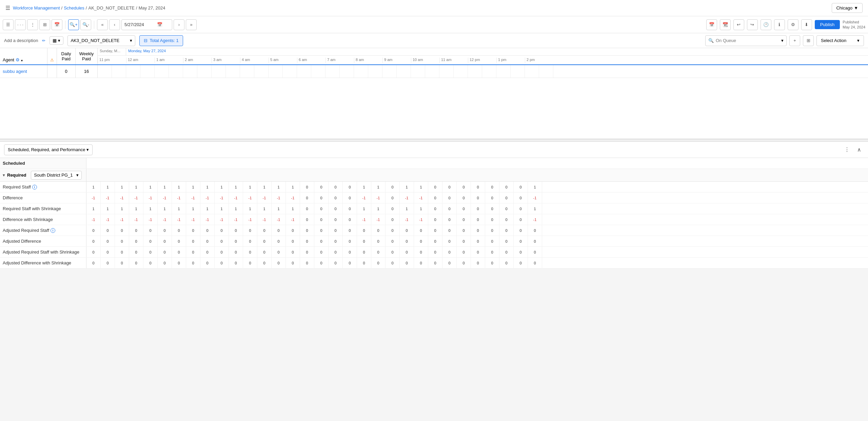 The image size is (868, 421). I want to click on grid2-btn: ⊞, so click(808, 41).